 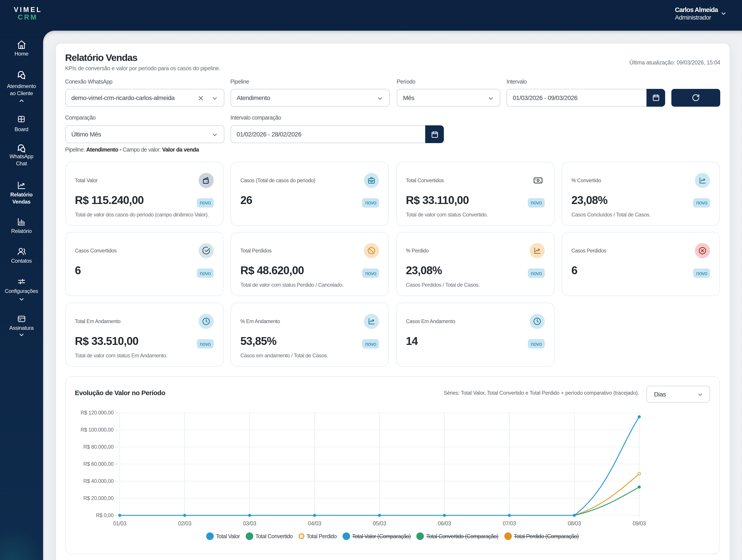 I want to click on svg-text: R$ 20.000,00, so click(x=98, y=498).